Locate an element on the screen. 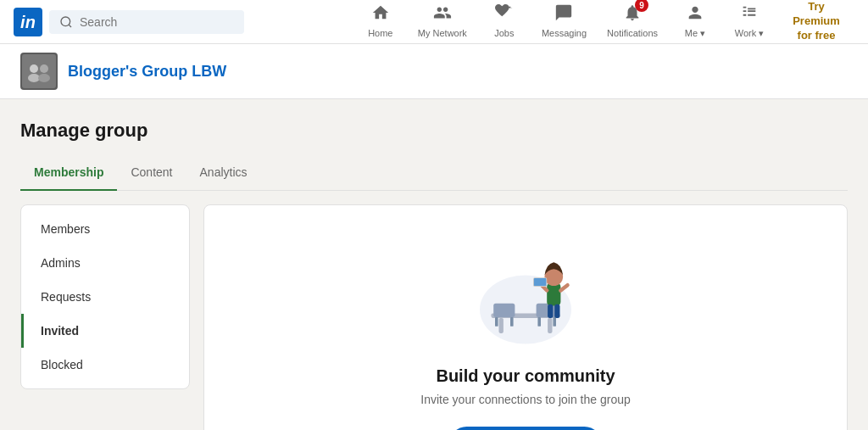  nav-item-me: Me ▾ is located at coordinates (695, 22).